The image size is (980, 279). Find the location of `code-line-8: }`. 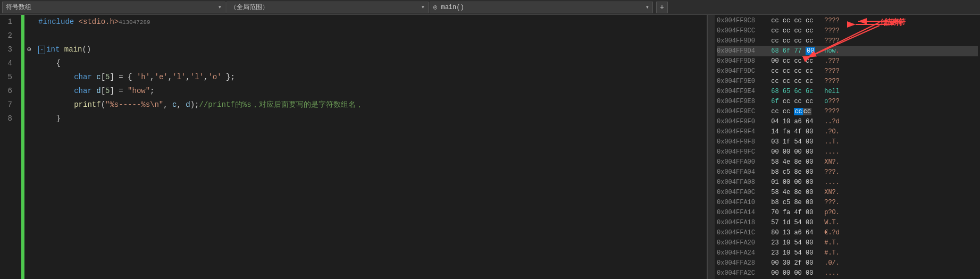

code-line-8: } is located at coordinates (372, 119).